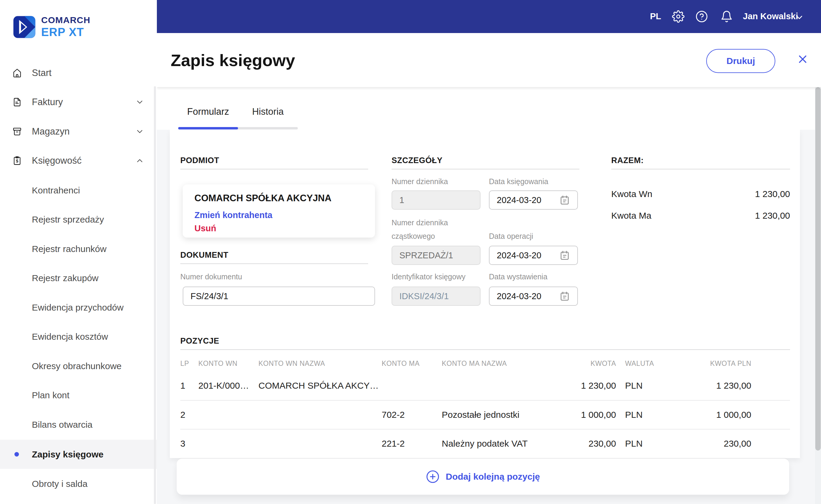  I want to click on numer-dziennika-czastkowego-input: SPRZEDAŻ/1, so click(436, 255).